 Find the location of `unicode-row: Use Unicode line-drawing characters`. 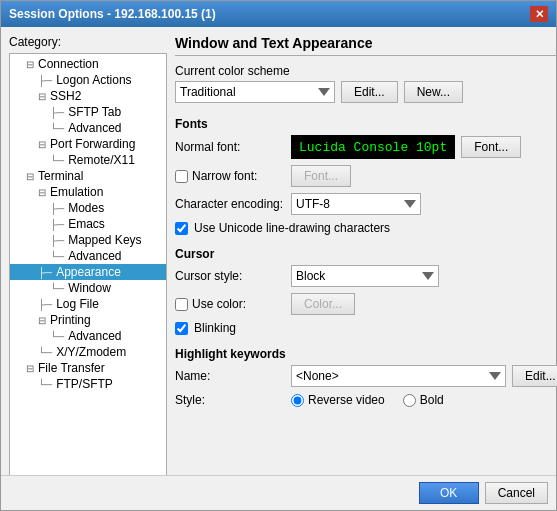

unicode-row: Use Unicode line-drawing characters is located at coordinates (366, 228).